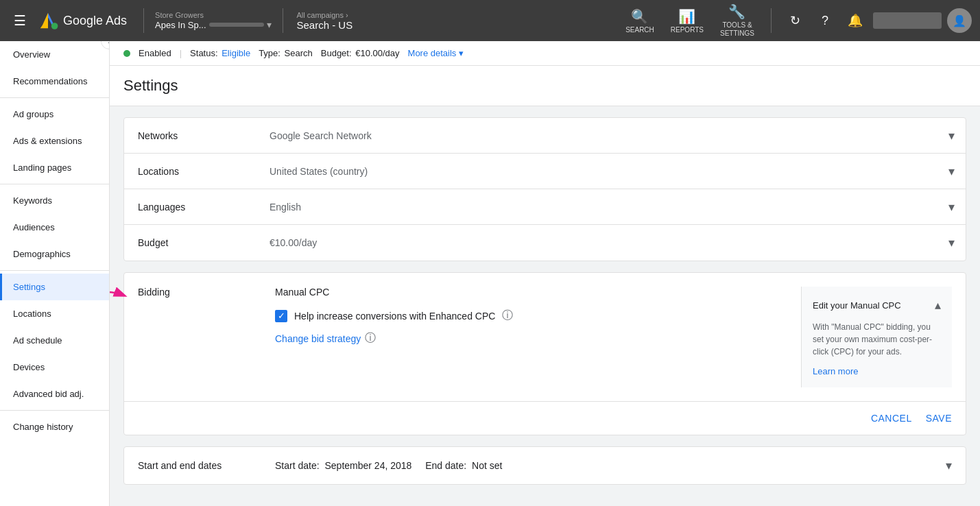  What do you see at coordinates (193, 207) in the screenshot?
I see `languages-label: Languages` at bounding box center [193, 207].